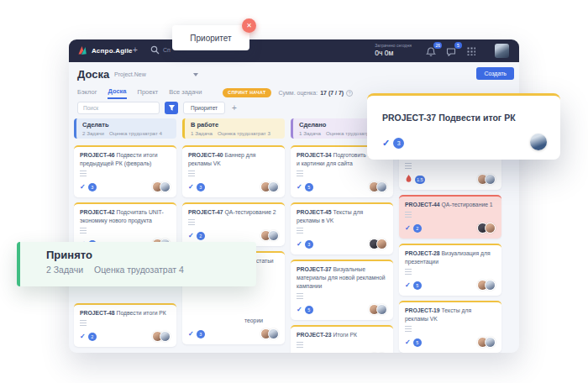 This screenshot has width=588, height=383. Describe the element at coordinates (87, 93) in the screenshot. I see `tab-backlog: Бэклог` at that location.